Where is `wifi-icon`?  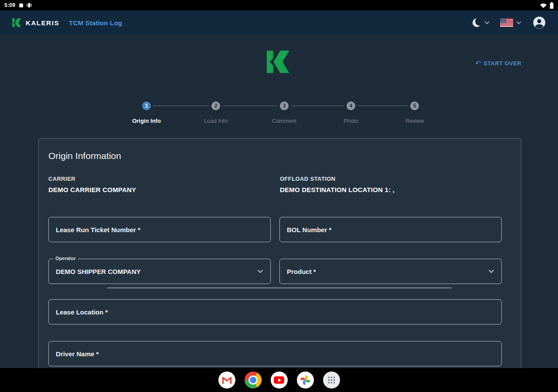 wifi-icon is located at coordinates (543, 5).